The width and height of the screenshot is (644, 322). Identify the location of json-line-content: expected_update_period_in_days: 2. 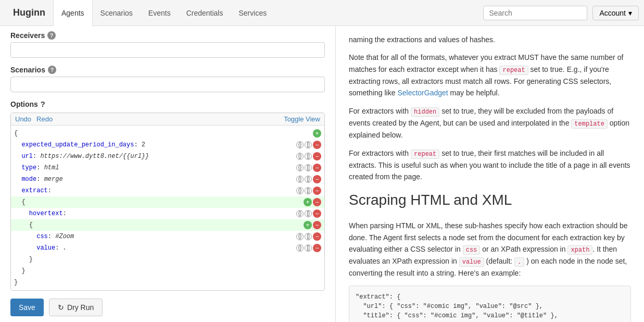
(155, 145).